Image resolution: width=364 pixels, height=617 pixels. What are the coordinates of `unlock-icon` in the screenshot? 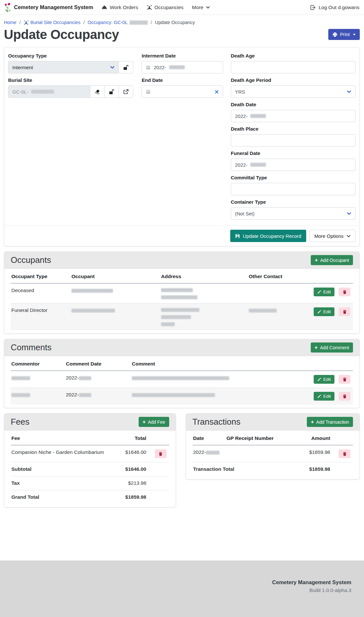 It's located at (126, 68).